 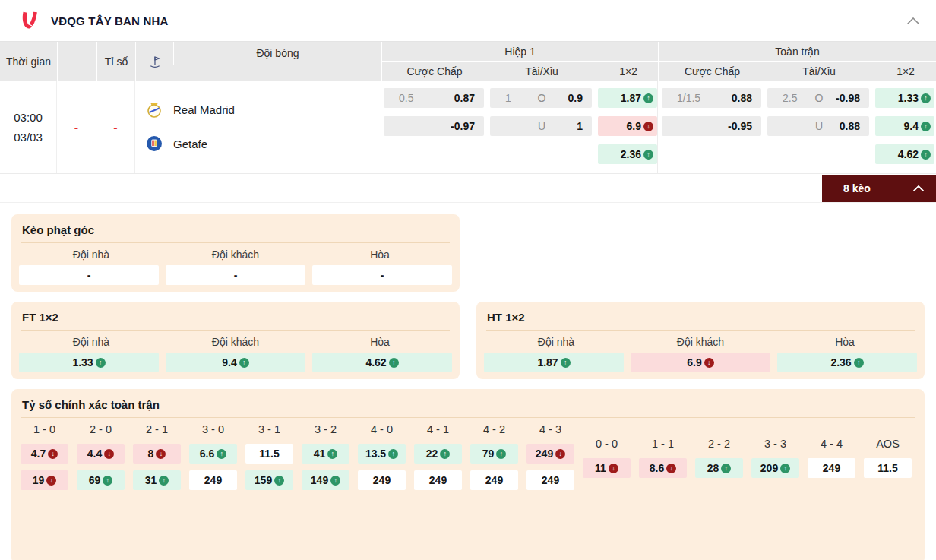 I want to click on ht-1x2-panel: HT 1×2 Đội nhà Đội khách Hòa 1.87↑ 6.9↓ …, so click(x=700, y=340).